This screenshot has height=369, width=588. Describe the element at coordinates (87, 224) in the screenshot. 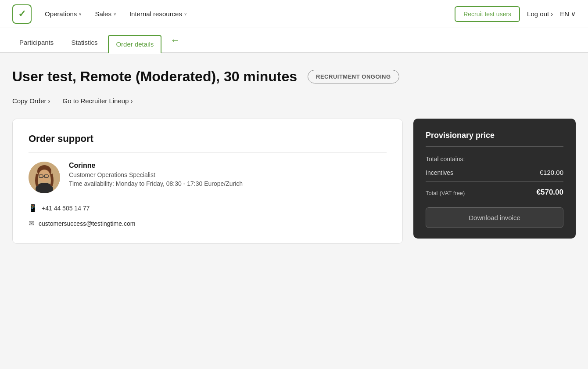

I see `email-address: customersuccess@testingtime.com` at that location.